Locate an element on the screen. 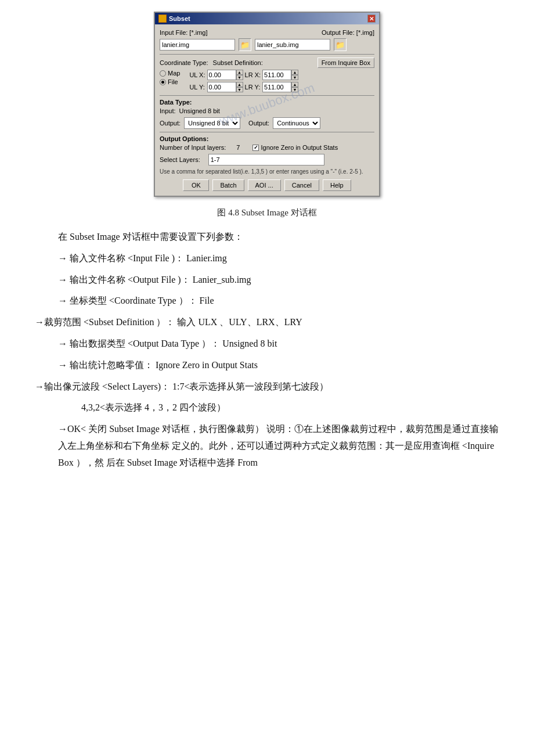 The width and height of the screenshot is (534, 756). num-layers-label: Number of Input layers: is located at coordinates (193, 147).